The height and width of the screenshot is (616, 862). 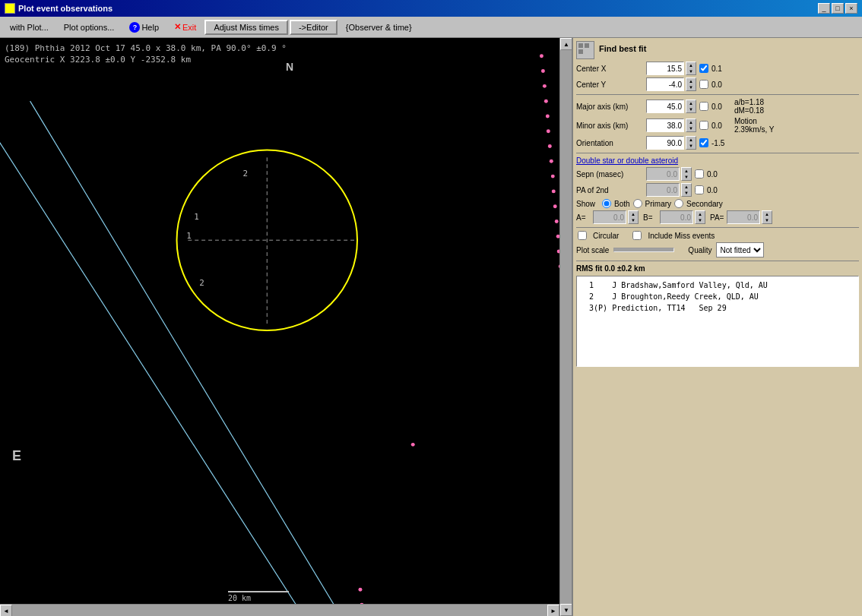 What do you see at coordinates (146, 55) in the screenshot?
I see `plot-info: (189) Phthia 2012 Oct 17 45.0 x 38.0 km,…` at bounding box center [146, 55].